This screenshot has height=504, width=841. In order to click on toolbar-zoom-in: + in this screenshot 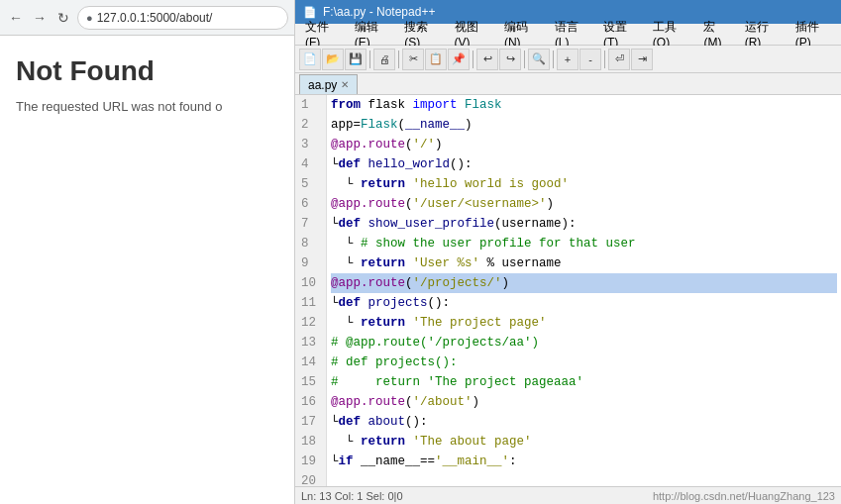, I will do `click(568, 59)`.